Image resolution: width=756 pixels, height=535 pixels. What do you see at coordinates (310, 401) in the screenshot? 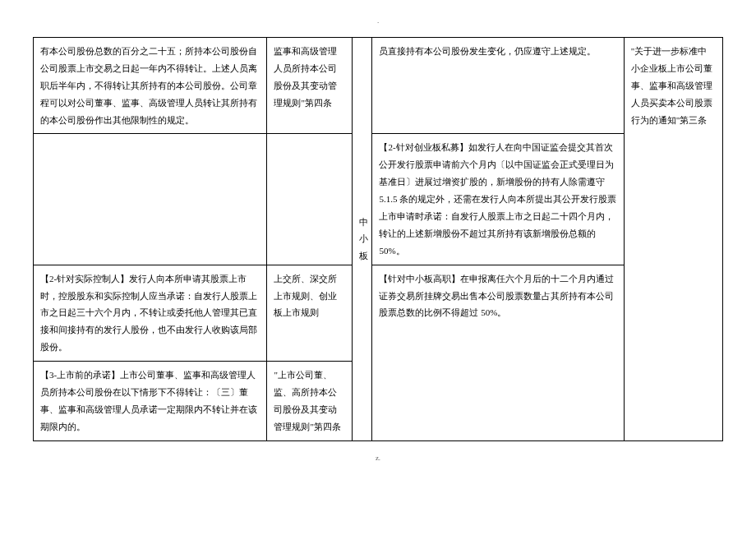
I see `cell-source: "上市公司董、监、高所持本公司股份及其变动管理规则"第四条` at bounding box center [310, 401].